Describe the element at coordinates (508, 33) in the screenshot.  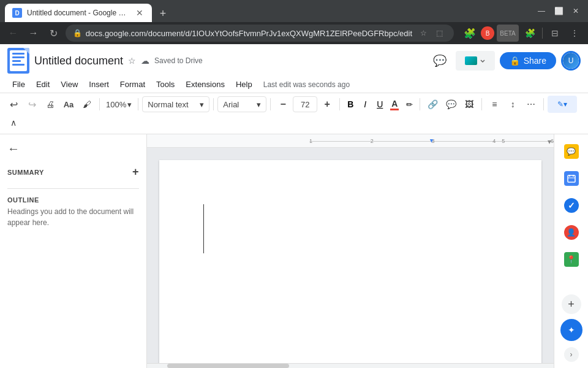
I see `extension-beta-icon: BETA` at that location.